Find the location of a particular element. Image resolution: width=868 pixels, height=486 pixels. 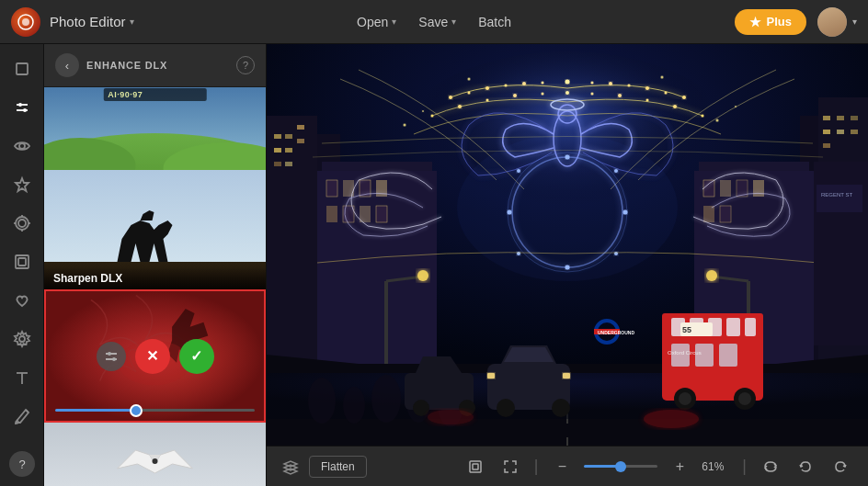

open-menu: Open ▾ is located at coordinates (377, 22).